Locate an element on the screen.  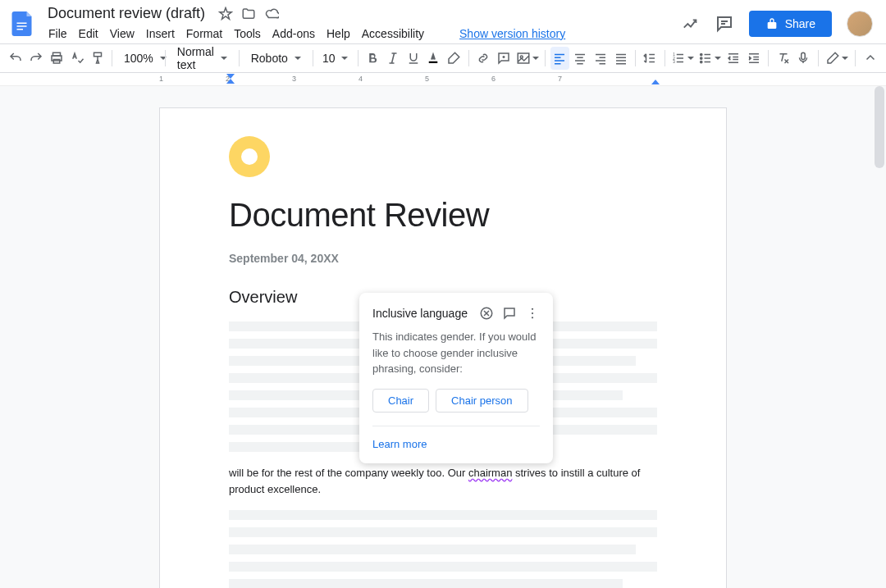
print-button is located at coordinates (57, 58).